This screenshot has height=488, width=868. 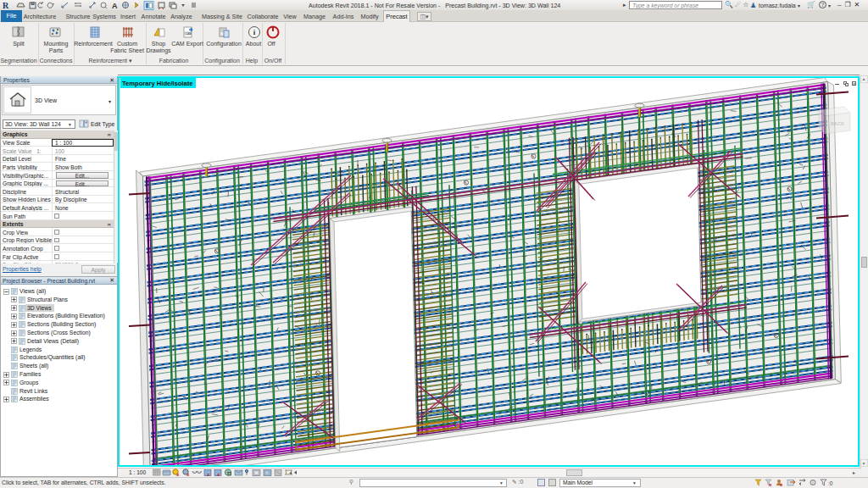 What do you see at coordinates (188, 34) in the screenshot?
I see `svg-text: CAM` at bounding box center [188, 34].